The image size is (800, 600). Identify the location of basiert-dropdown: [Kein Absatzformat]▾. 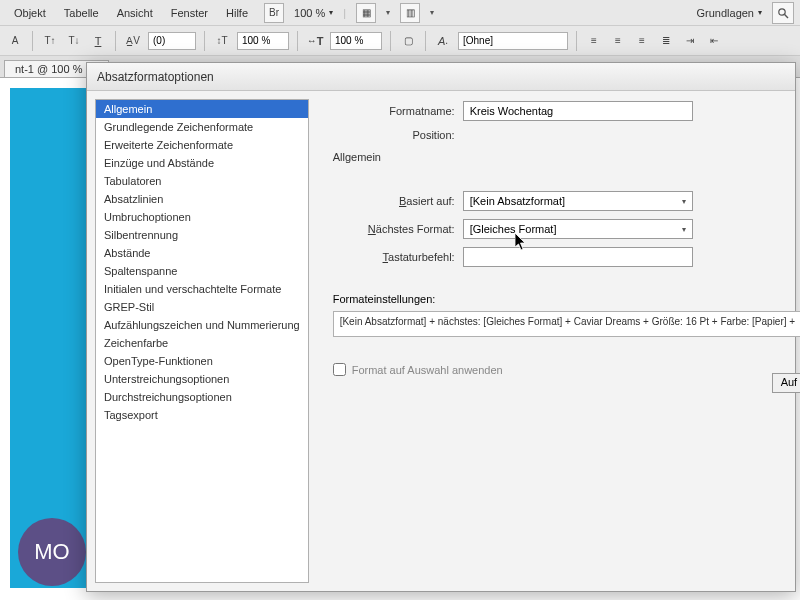
(578, 201).